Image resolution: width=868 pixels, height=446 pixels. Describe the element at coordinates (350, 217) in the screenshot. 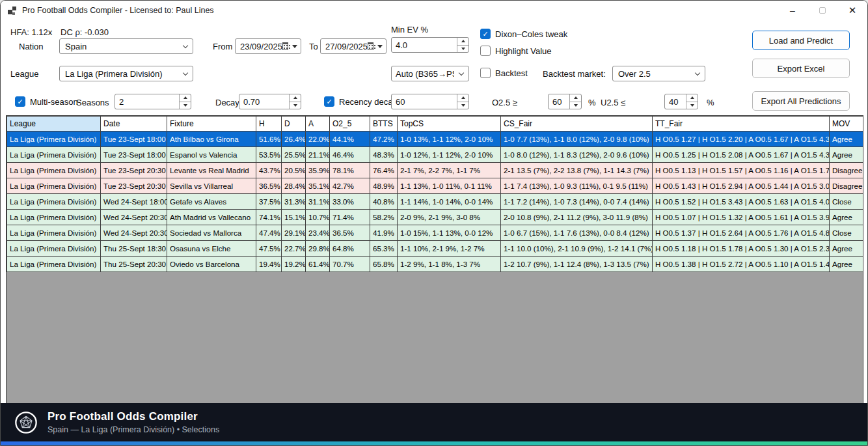

I see `cell-o25: 71.4%` at that location.